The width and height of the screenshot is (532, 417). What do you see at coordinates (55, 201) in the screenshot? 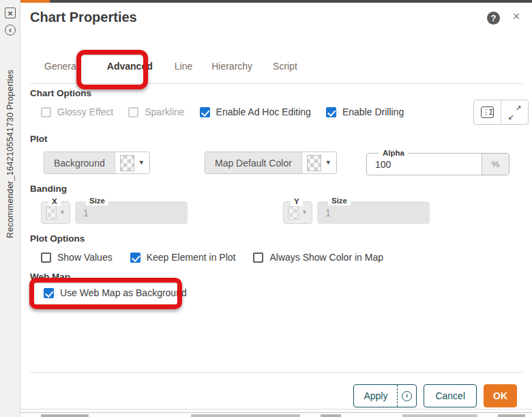
I see `banding-x-label: X` at bounding box center [55, 201].